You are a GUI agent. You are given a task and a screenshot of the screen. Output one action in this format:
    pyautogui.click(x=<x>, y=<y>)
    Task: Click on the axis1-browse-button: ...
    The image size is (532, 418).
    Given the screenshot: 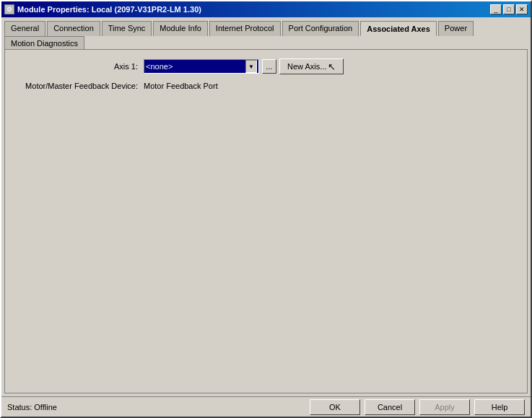 What is the action you would take?
    pyautogui.click(x=269, y=66)
    